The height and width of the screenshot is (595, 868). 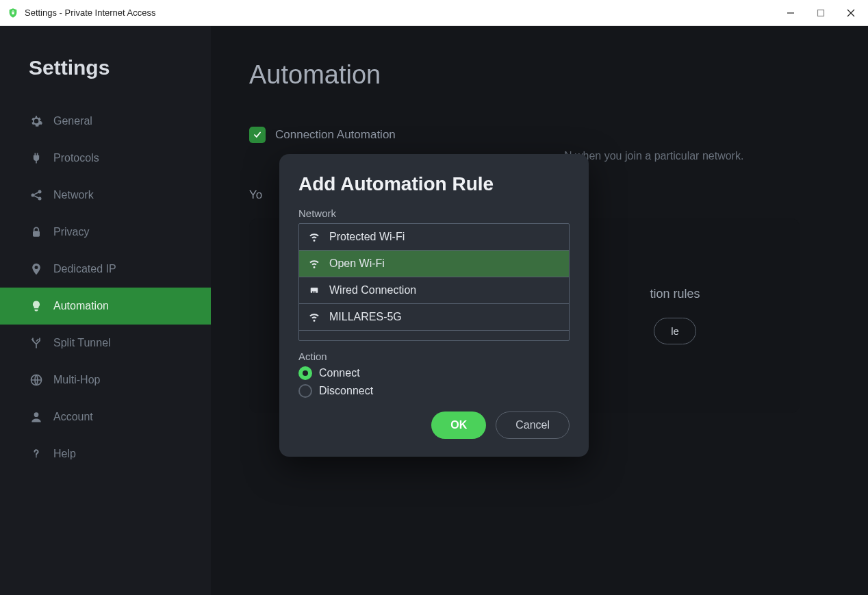 I want to click on action-option-label: Disconnect, so click(x=346, y=391).